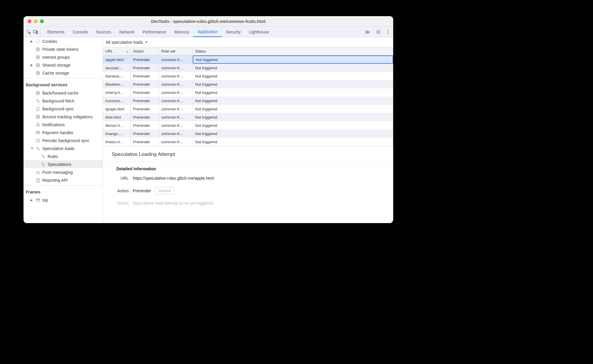 Image resolution: width=593 pixels, height=364 pixels. I want to click on sidebar-item-payment-handler: Payment handler, so click(63, 133).